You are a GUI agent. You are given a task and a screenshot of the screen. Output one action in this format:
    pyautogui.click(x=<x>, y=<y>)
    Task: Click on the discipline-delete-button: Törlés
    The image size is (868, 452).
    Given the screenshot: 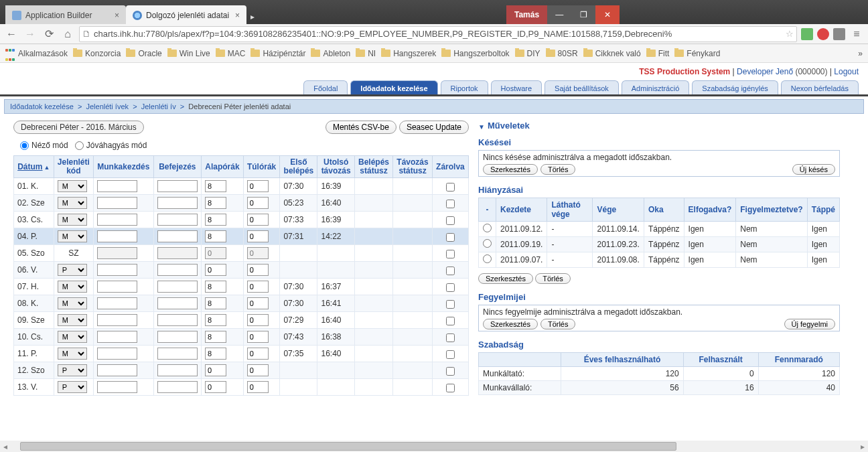 What is the action you would take?
    pyautogui.click(x=559, y=324)
    